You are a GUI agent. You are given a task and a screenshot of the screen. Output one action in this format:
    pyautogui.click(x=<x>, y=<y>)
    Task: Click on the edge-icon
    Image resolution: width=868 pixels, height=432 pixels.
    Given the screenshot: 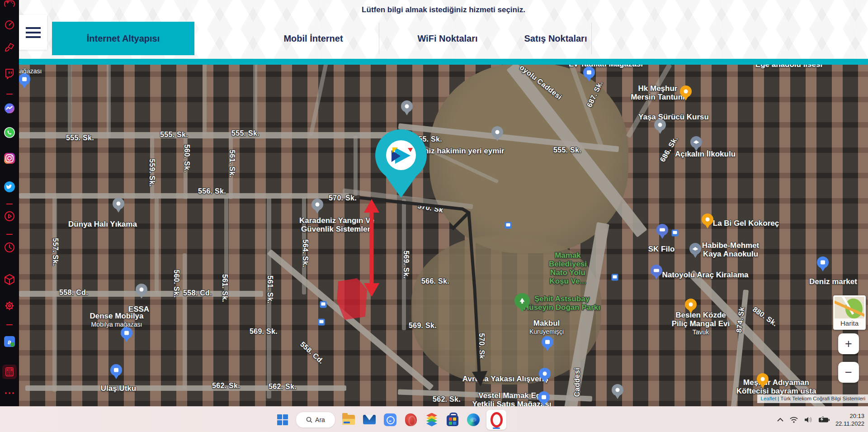 What is the action you would take?
    pyautogui.click(x=473, y=420)
    